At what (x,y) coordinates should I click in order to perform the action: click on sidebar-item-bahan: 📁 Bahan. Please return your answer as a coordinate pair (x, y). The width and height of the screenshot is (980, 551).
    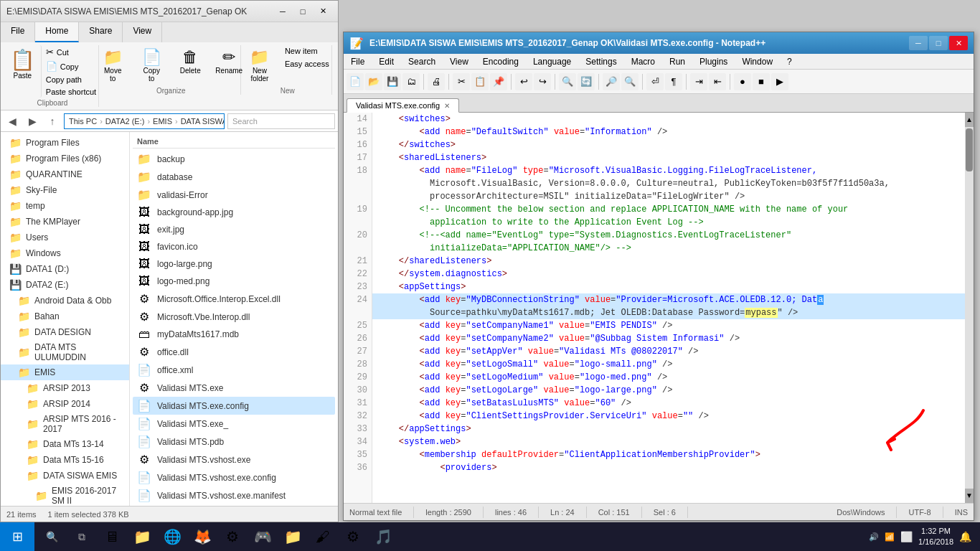
    Looking at the image, I should click on (65, 316).